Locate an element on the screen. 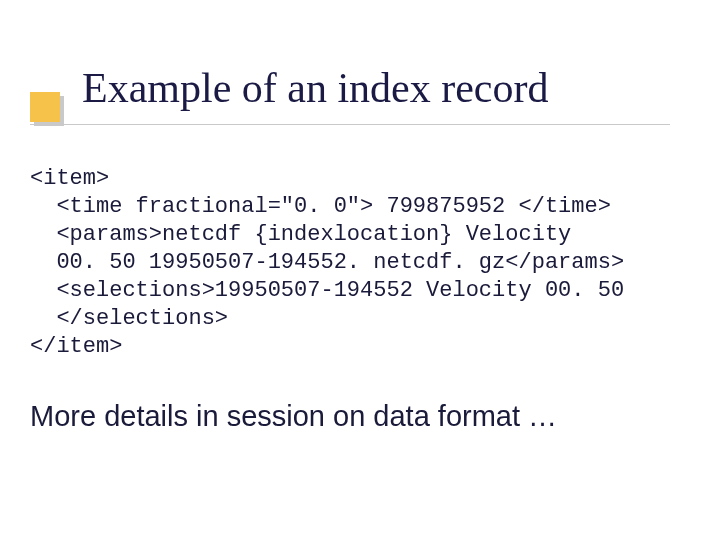 This screenshot has width=720, height=540. code-line: <item> is located at coordinates (70, 178).